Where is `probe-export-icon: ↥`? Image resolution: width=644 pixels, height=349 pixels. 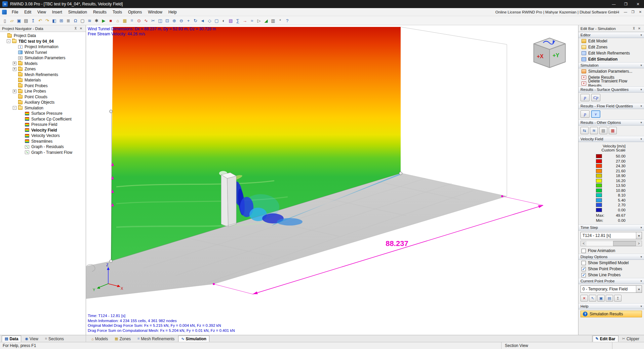
probe-export-icon: ↥ is located at coordinates (618, 298).